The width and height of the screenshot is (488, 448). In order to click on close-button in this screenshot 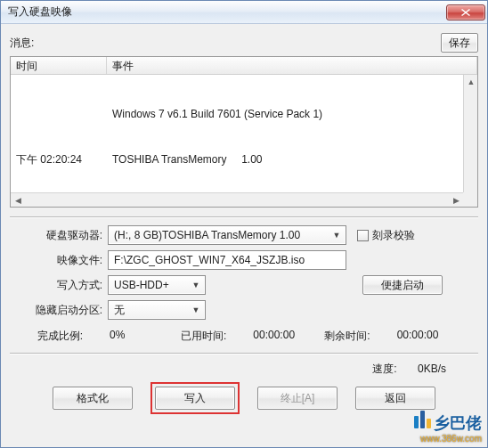, I will do `click(466, 12)`.